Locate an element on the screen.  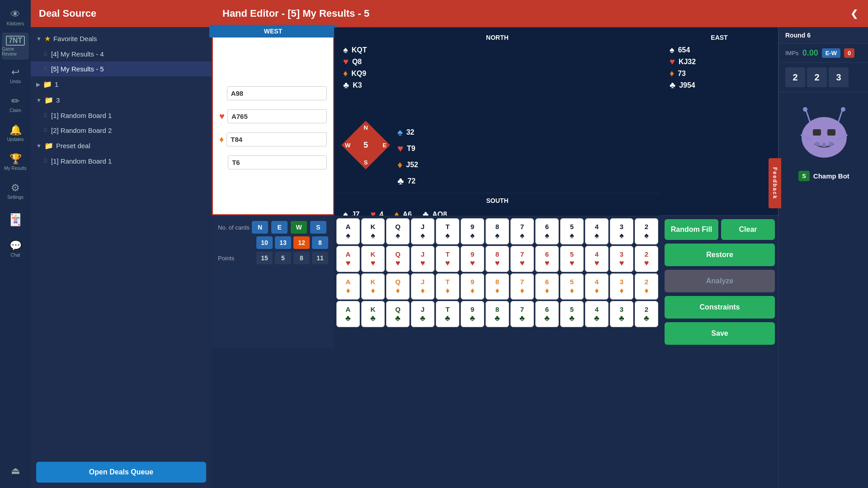
open-deals-queue-button: Open Deals Queue is located at coordinates (121, 472).